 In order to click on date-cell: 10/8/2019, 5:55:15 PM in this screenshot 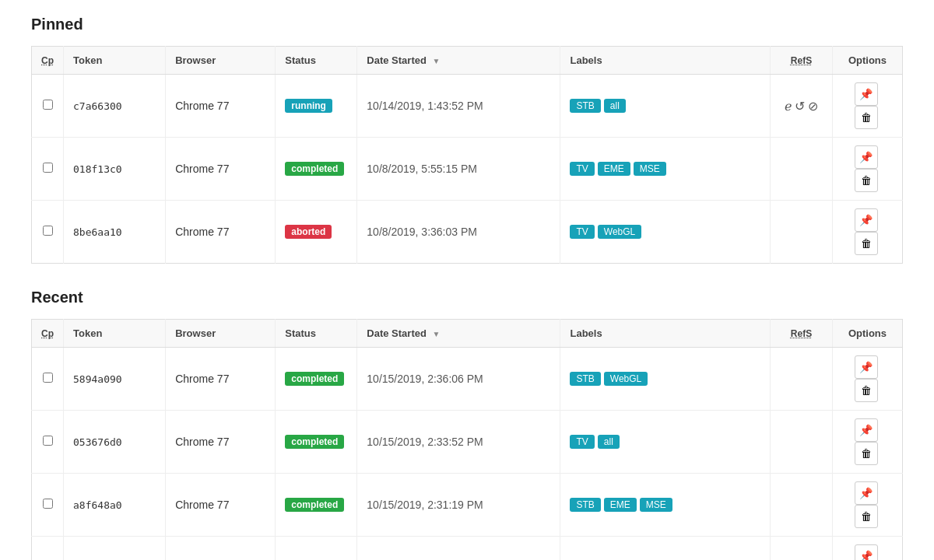, I will do `click(459, 170)`.